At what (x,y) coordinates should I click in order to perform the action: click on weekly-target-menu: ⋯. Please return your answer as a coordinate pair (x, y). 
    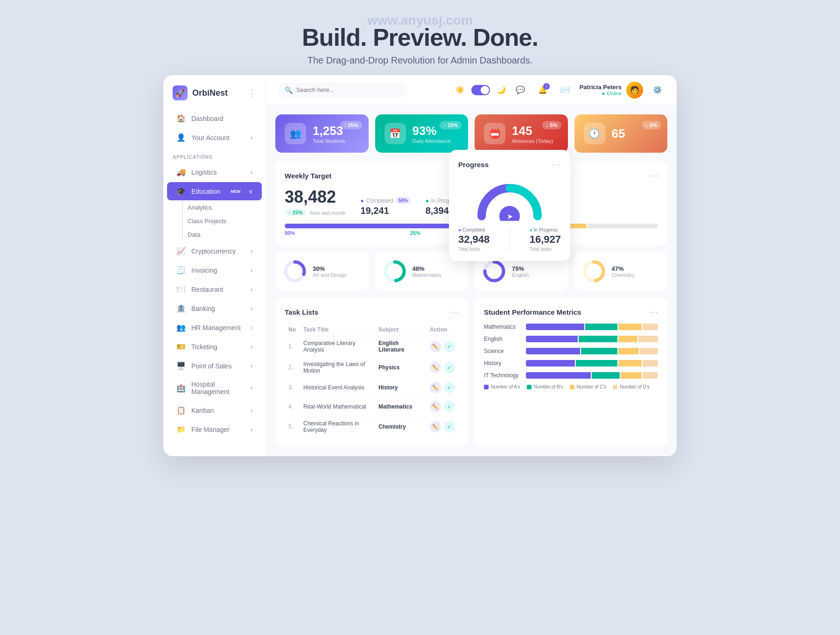
    Looking at the image, I should click on (654, 176).